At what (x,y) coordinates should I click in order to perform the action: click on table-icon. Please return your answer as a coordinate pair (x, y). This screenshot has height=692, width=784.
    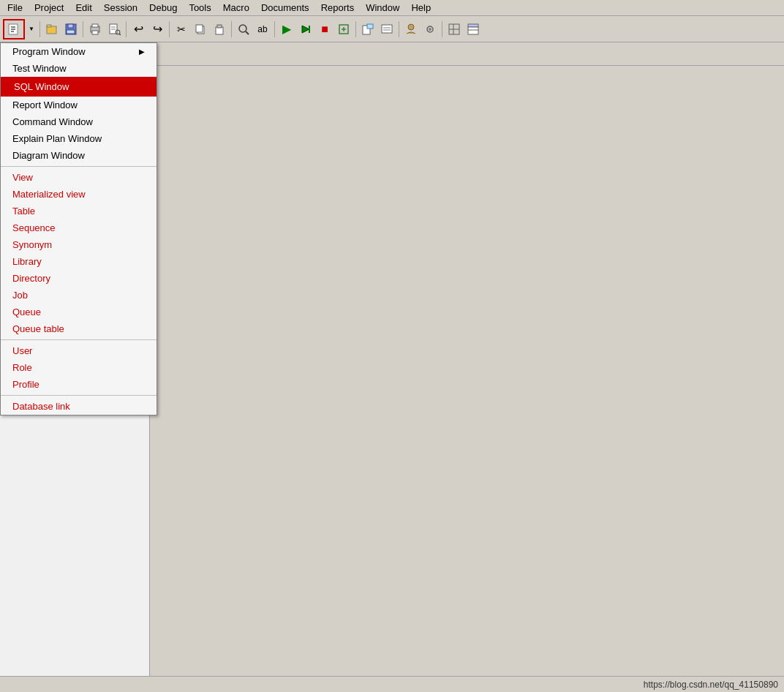
    Looking at the image, I should click on (473, 29).